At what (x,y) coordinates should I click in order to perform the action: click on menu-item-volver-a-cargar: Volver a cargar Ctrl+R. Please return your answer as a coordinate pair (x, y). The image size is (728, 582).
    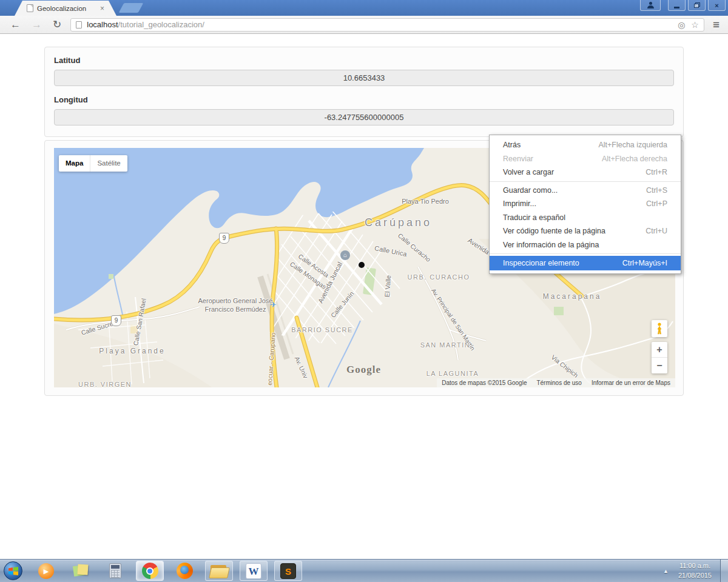
    Looking at the image, I should click on (585, 172).